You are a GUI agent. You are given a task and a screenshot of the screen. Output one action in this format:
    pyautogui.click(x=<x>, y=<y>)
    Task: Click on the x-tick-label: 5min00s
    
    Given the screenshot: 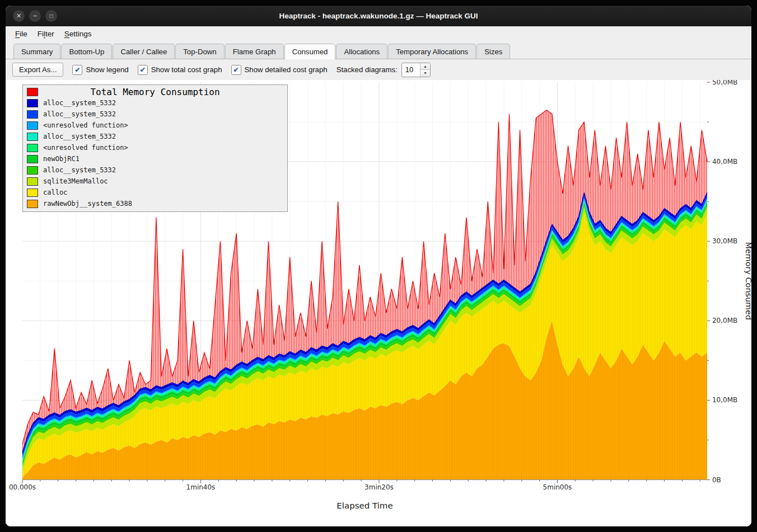 What is the action you would take?
    pyautogui.click(x=558, y=488)
    